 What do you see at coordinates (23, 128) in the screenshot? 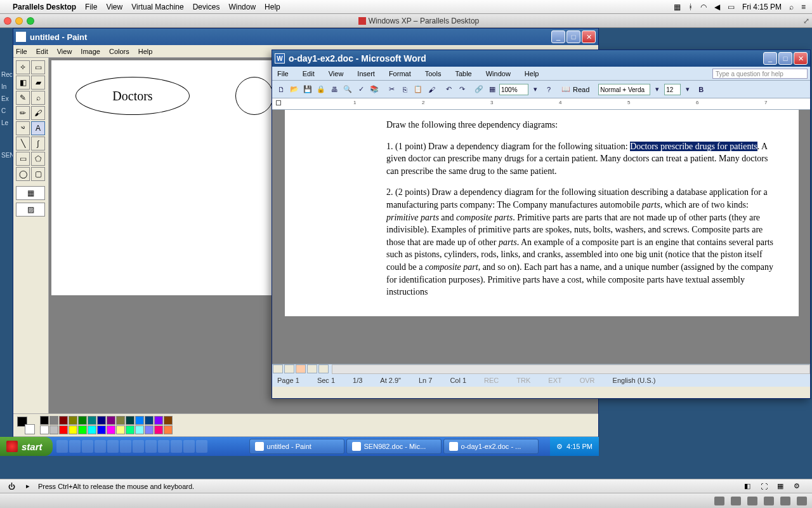
I see `airbrush-tool: ༄` at bounding box center [23, 128].